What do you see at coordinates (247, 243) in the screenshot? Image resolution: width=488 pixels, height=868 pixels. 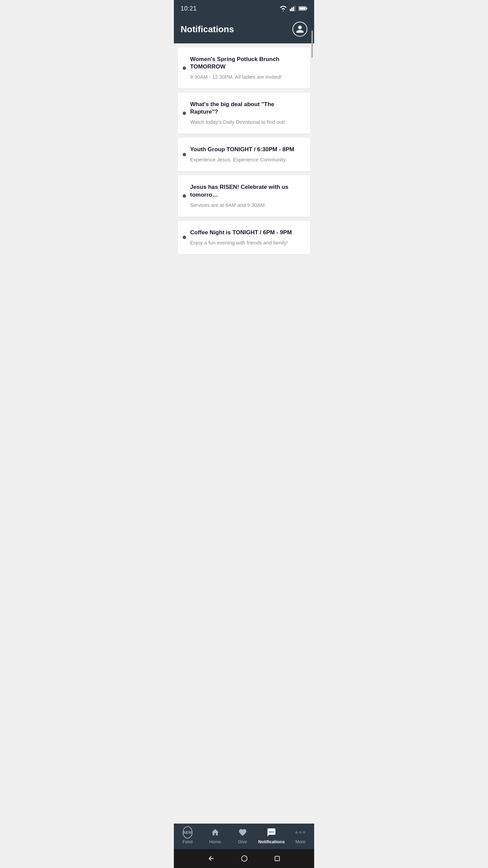 I see `notification-subtitle-5: Enjoy a fun evening with friends and fam…` at bounding box center [247, 243].